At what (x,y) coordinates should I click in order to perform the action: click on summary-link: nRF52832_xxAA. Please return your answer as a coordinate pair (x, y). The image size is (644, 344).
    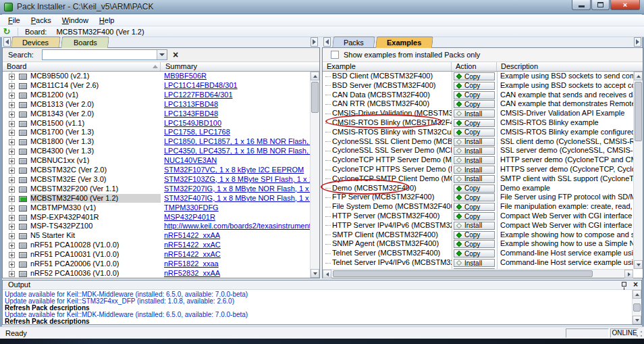
    Looking at the image, I should click on (192, 273).